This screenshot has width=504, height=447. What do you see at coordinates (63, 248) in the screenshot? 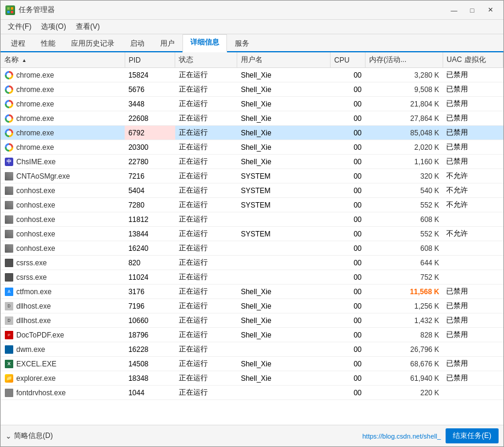
I see `cell-name: conhost.exe` at bounding box center [63, 248].